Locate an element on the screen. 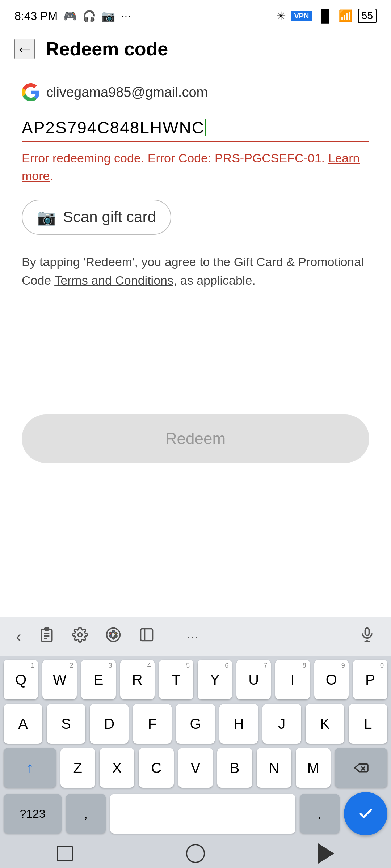  key-t: 5T is located at coordinates (176, 680).